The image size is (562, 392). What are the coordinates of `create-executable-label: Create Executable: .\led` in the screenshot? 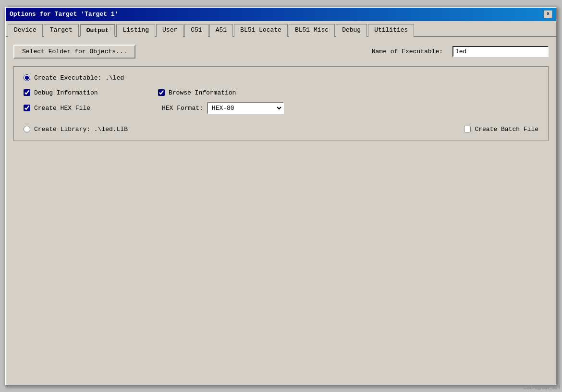 It's located at (79, 78).